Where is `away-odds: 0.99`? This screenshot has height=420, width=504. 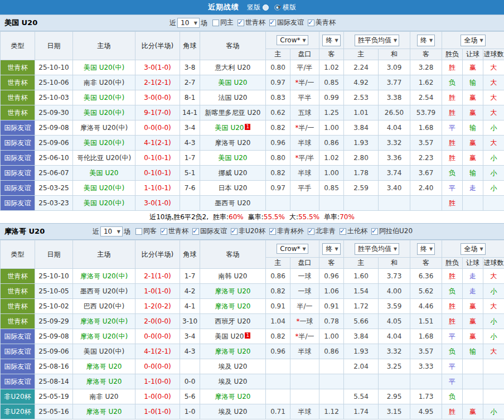 away-odds: 0.99 is located at coordinates (332, 98).